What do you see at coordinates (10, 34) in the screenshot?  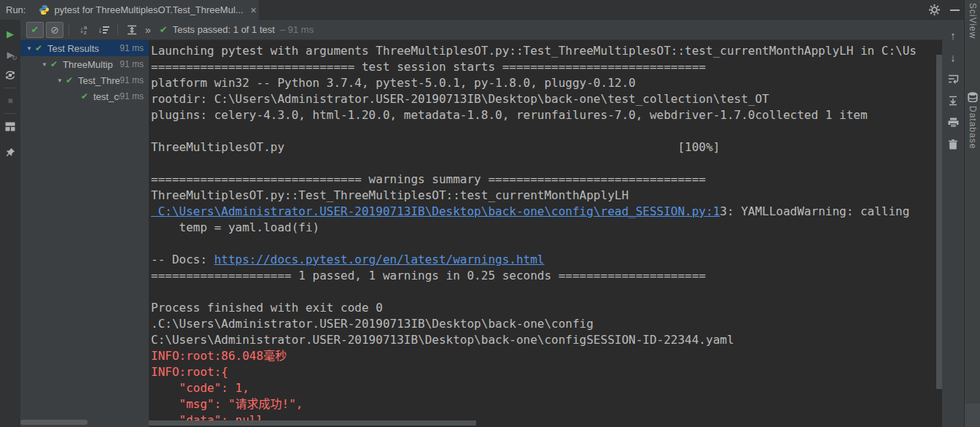 I see `run-icon: ▶` at bounding box center [10, 34].